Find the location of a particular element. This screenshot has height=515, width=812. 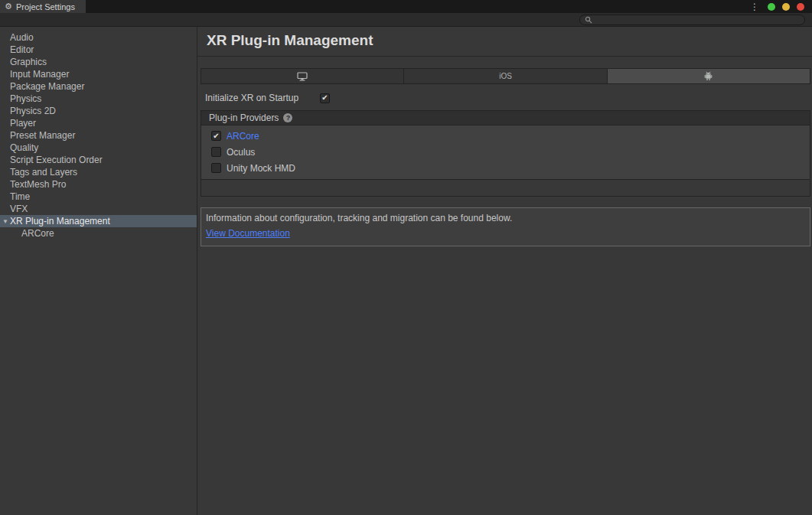

sidebar-item-arcore: ARCore is located at coordinates (98, 233).